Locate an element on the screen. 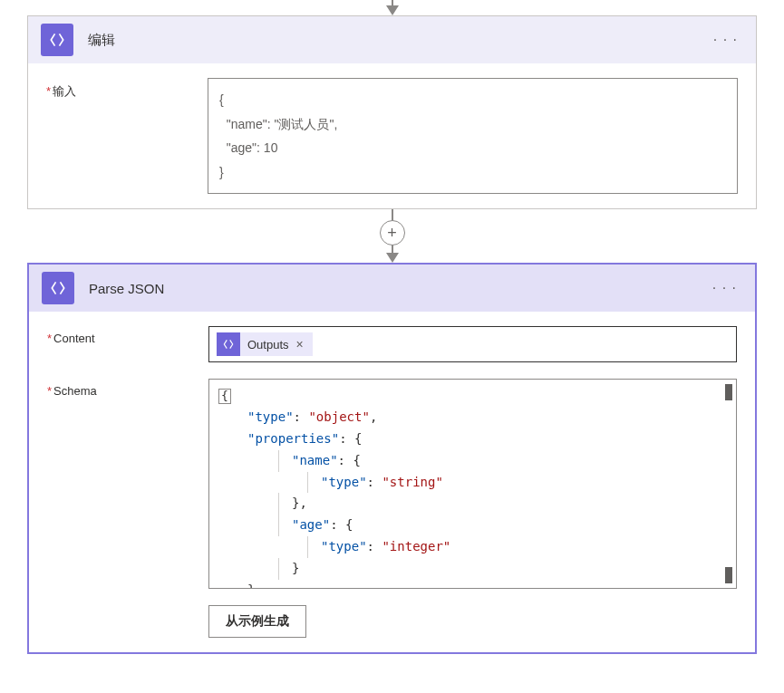 The image size is (784, 693). outputs-token: Outputs × is located at coordinates (265, 344).